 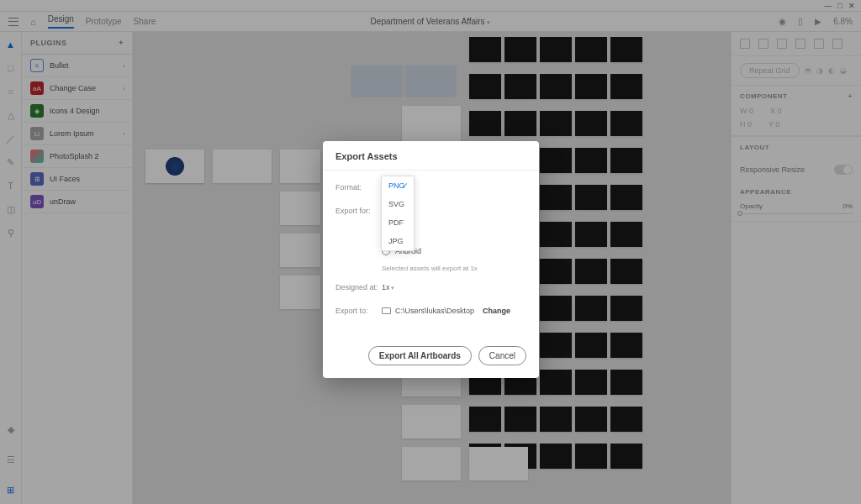 I want to click on exportfor-label: Export for:, so click(x=358, y=211).